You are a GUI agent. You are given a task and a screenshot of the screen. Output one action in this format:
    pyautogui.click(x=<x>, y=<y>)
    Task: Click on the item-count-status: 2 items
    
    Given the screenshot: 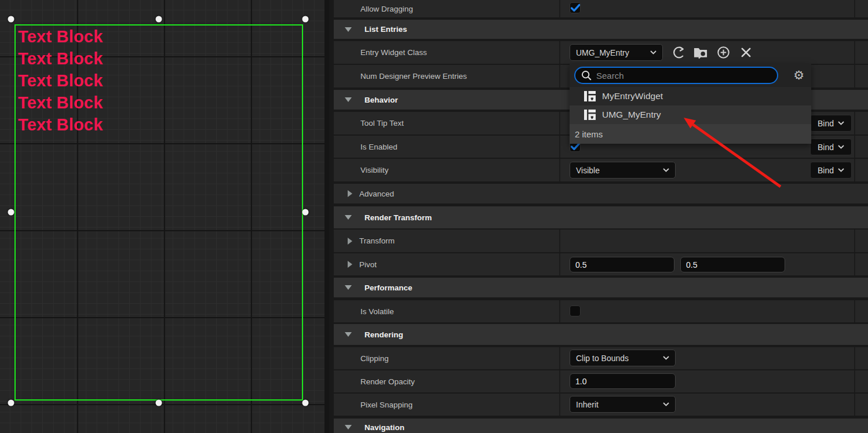 What is the action you would take?
    pyautogui.click(x=691, y=134)
    